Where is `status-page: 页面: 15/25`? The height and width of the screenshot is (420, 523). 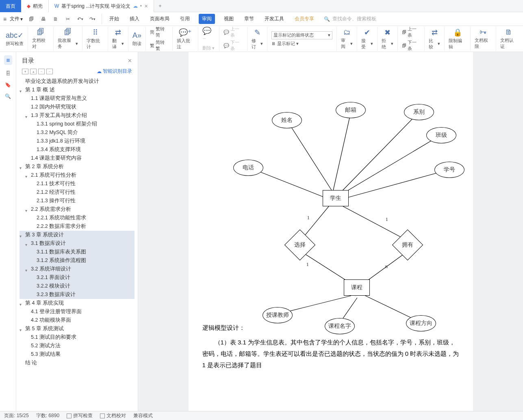 status-page: 页面: 15/25 is located at coordinates (16, 416).